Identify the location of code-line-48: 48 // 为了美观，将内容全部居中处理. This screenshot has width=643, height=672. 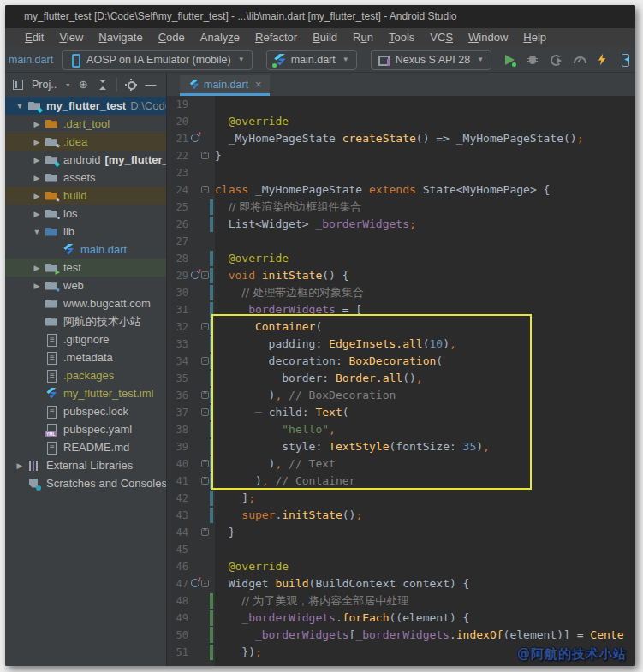
(401, 601).